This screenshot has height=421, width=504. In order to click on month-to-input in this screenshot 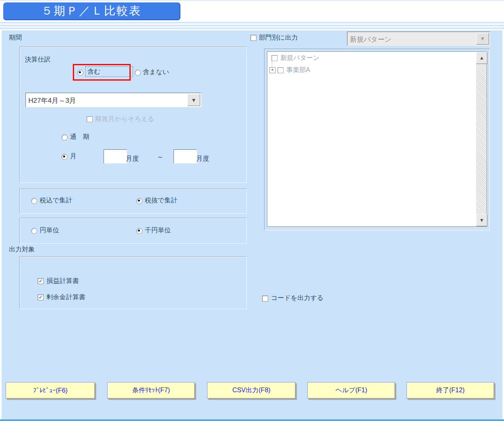, I will do `click(185, 156)`.